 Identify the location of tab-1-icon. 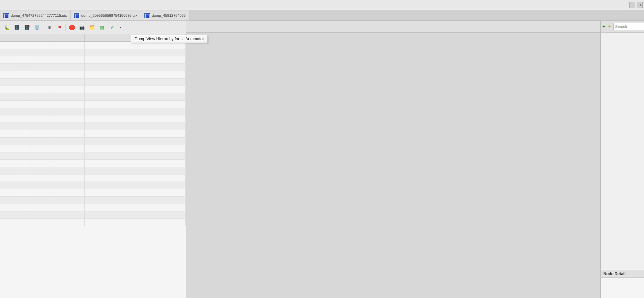
(6, 15).